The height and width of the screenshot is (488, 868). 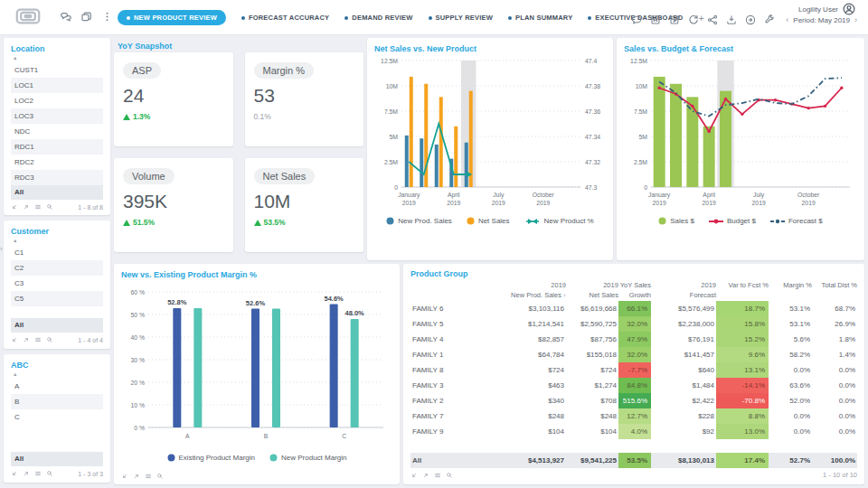 What do you see at coordinates (172, 18) in the screenshot?
I see `tab-new-product-review: NEW PRODUCT REVIEW` at bounding box center [172, 18].